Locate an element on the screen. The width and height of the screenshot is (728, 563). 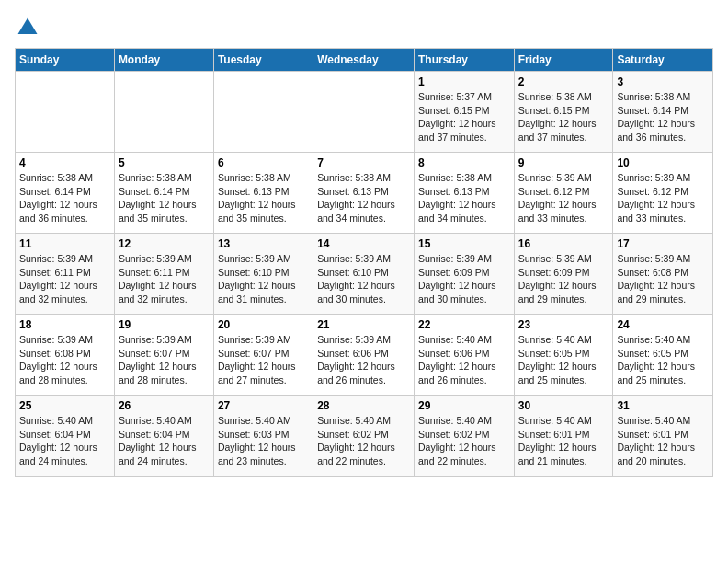
day-info: Sunrise: 5:40 AM Sunset: 6:03 PM Dayligh… is located at coordinates (263, 442).